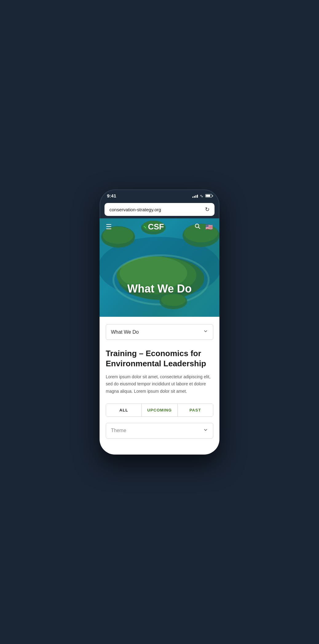 The height and width of the screenshot is (644, 319). I want to click on language-flag-button: 🇺🇸, so click(209, 227).